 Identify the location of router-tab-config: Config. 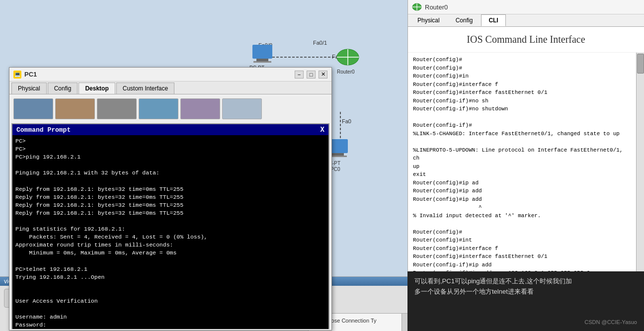
(464, 20).